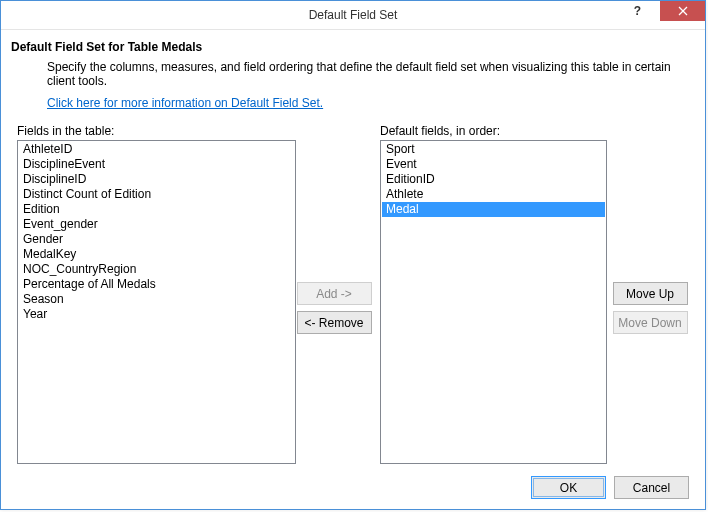 The image size is (708, 512). What do you see at coordinates (371, 103) in the screenshot?
I see `more-info-link: Click here for more information on Defau…` at bounding box center [371, 103].